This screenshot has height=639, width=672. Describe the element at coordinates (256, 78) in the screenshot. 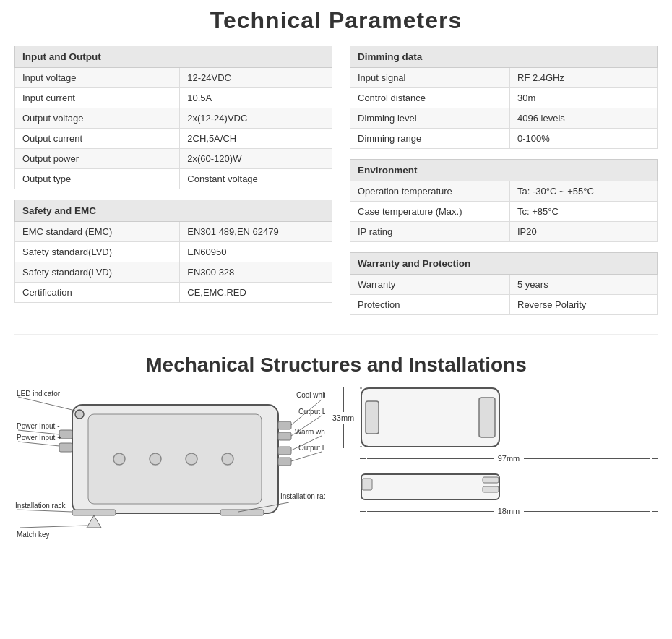

I see `table-cell-value: 12-24VDC` at that location.